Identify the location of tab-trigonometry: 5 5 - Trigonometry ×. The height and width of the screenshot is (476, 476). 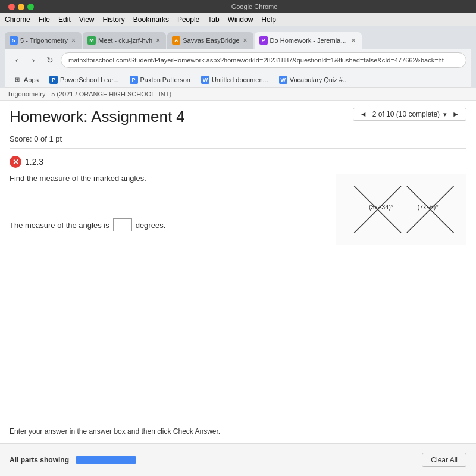
(43, 40).